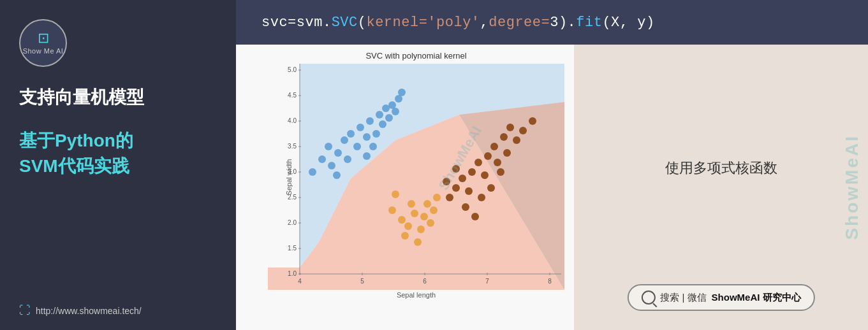  What do you see at coordinates (292, 23) in the screenshot?
I see `code-equals: =` at bounding box center [292, 23].